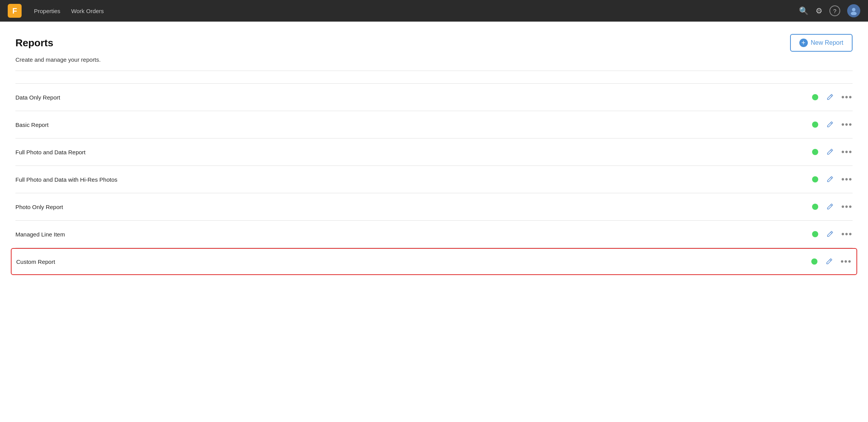 Image resolution: width=868 pixels, height=422 pixels. What do you see at coordinates (829, 11) in the screenshot?
I see `topnav-icons: 🔍 ⚙ ?` at bounding box center [829, 11].